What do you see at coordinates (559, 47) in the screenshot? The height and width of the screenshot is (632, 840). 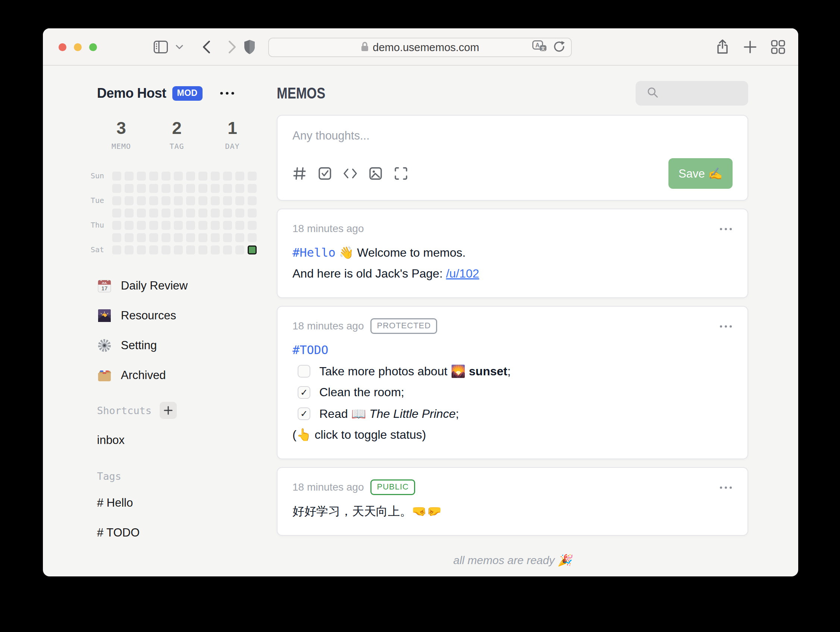 I see `reload-icon` at bounding box center [559, 47].